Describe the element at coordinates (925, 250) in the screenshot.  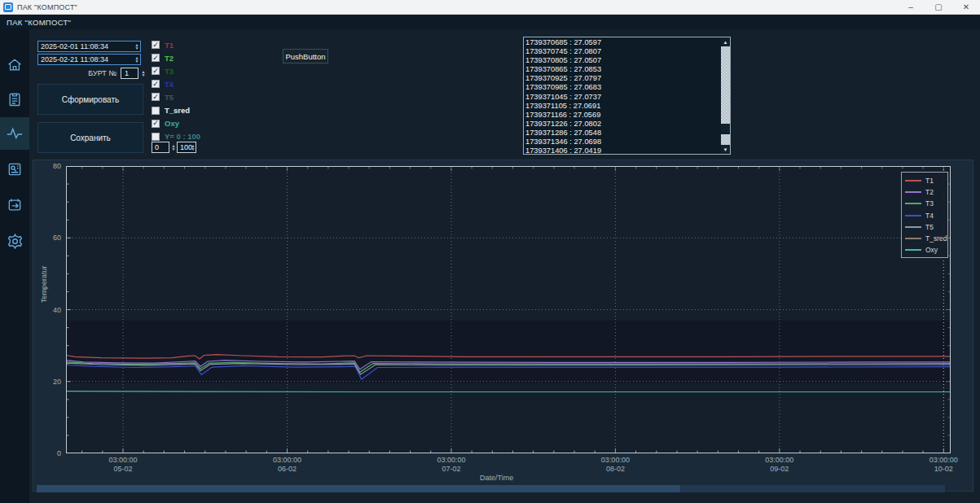
I see `legend-entry-Oxy: Oxy` at that location.